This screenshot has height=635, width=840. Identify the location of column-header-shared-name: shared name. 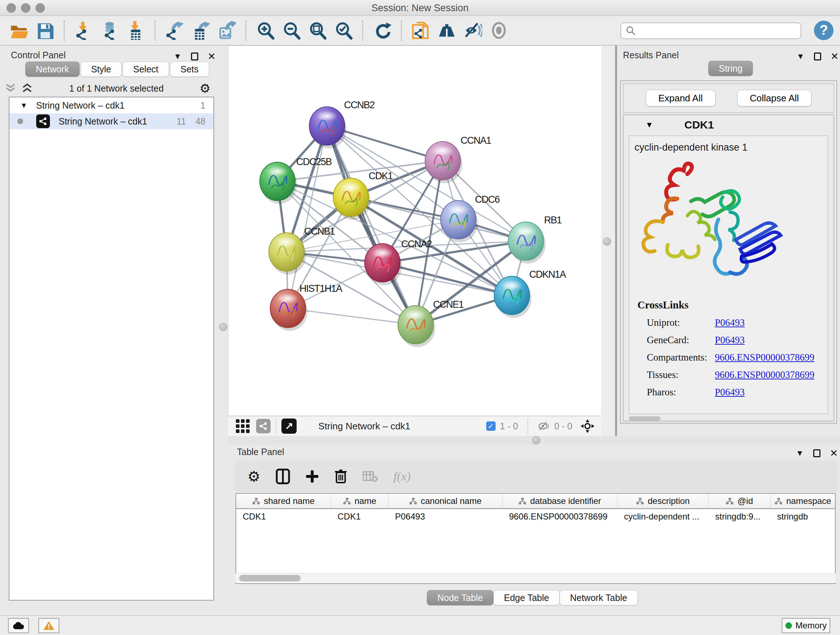
(284, 501).